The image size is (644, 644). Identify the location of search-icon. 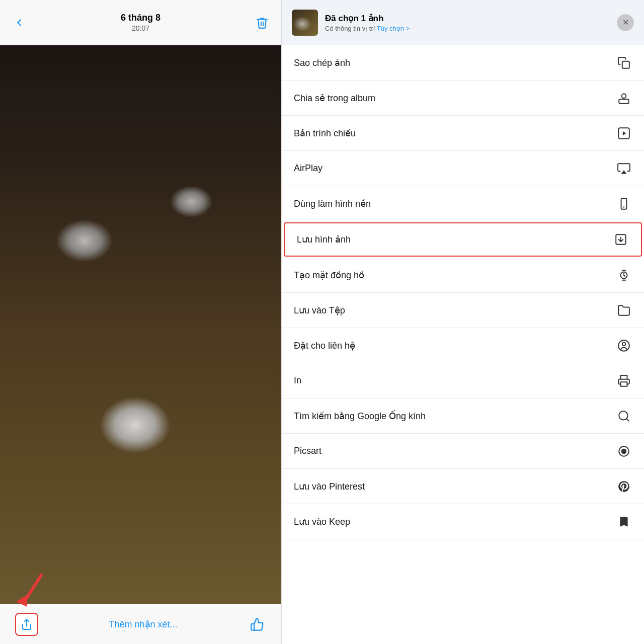
(624, 416).